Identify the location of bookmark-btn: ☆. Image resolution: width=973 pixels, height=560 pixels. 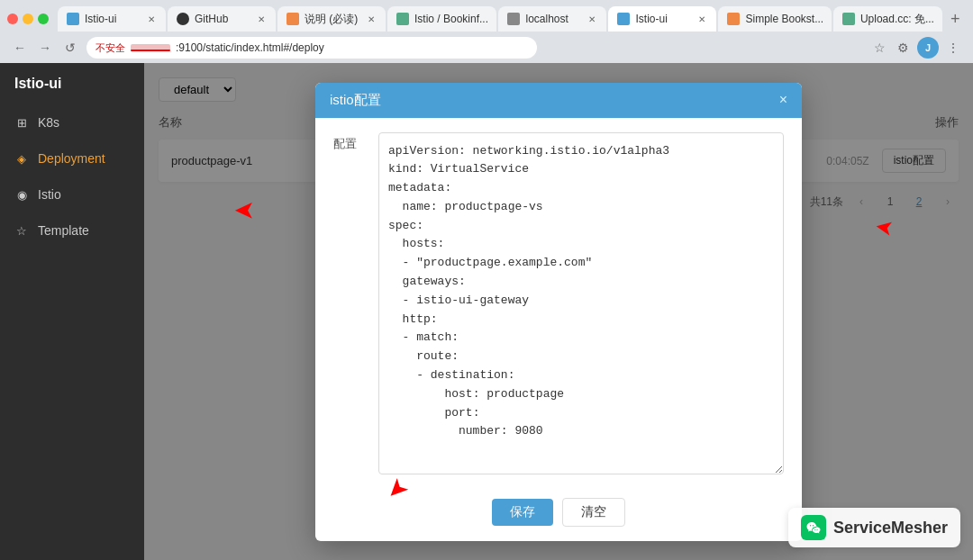
(879, 48).